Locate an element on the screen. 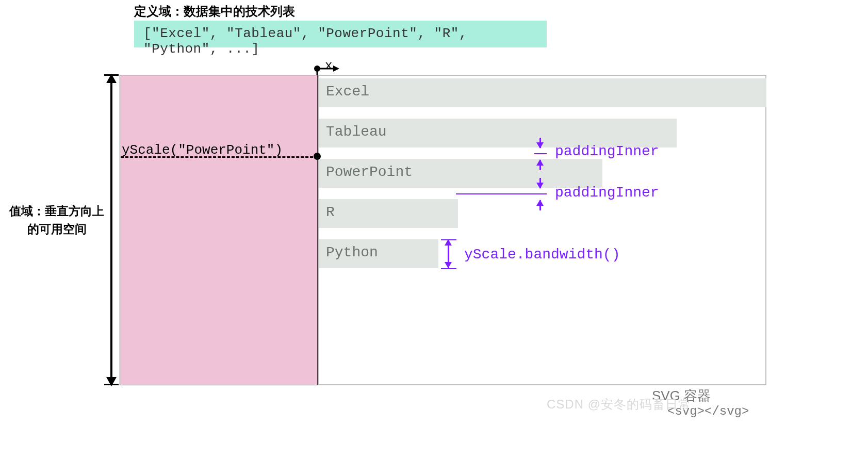 The image size is (868, 474). paddinginner-label-2: paddingInner is located at coordinates (607, 193).